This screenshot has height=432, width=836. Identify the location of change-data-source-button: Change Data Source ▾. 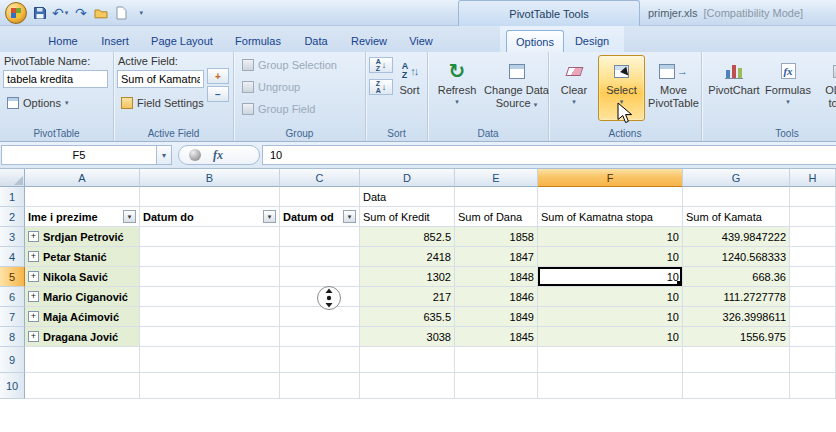
(516, 88).